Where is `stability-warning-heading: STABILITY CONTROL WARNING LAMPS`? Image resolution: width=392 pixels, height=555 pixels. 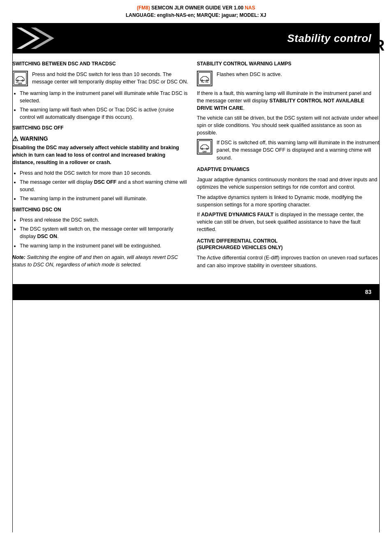
stability-warning-heading: STABILITY CONTROL WARNING LAMPS is located at coordinates (288, 64).